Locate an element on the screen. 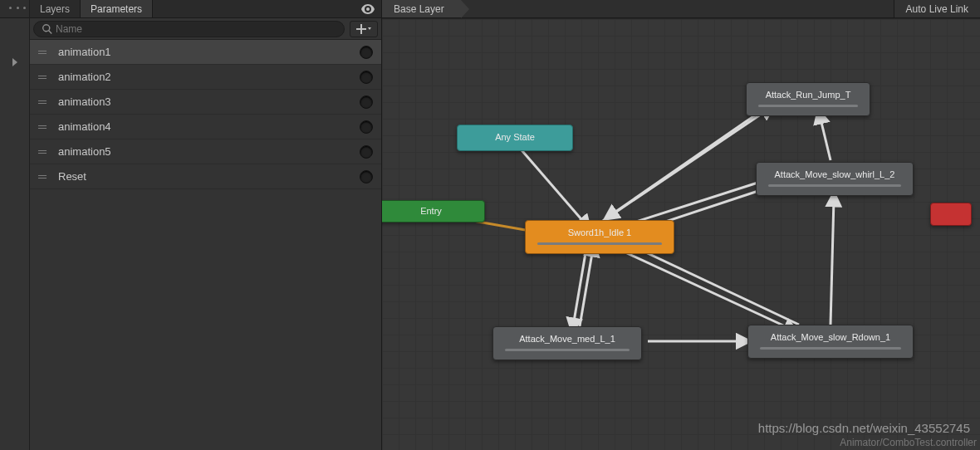 The image size is (980, 450). param-name: animation4 is located at coordinates (209, 126).